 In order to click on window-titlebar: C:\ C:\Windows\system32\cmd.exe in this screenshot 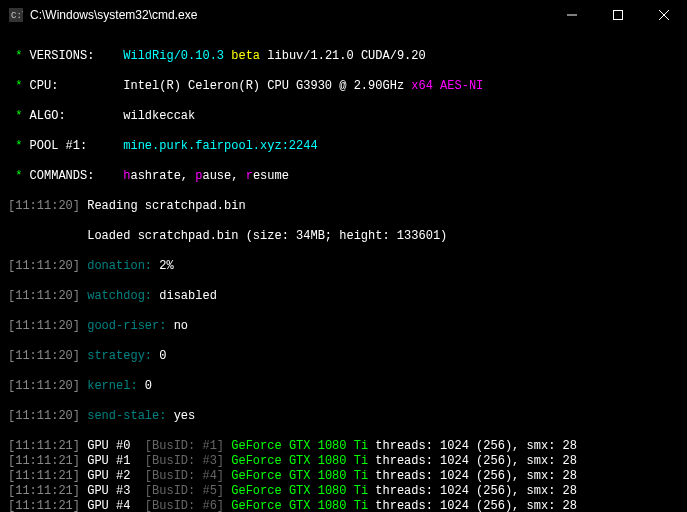, I will do `click(344, 15)`.